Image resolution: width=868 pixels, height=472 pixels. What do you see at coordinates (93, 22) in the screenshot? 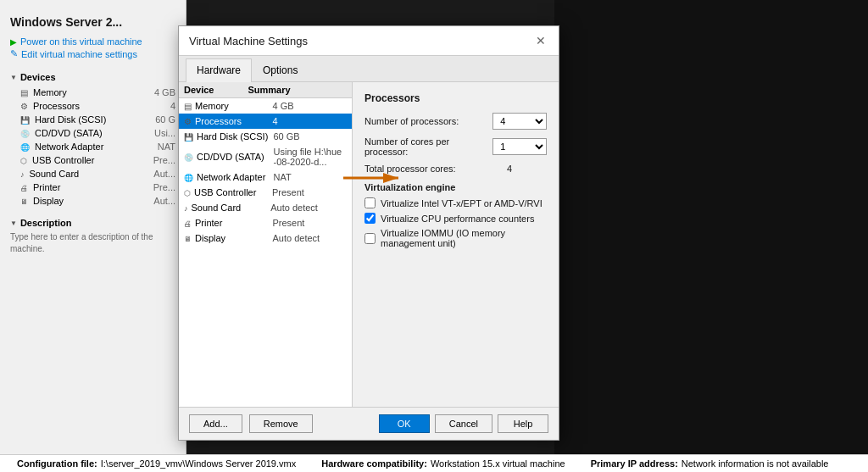
I see `vm-title: Windows Server 2...` at bounding box center [93, 22].